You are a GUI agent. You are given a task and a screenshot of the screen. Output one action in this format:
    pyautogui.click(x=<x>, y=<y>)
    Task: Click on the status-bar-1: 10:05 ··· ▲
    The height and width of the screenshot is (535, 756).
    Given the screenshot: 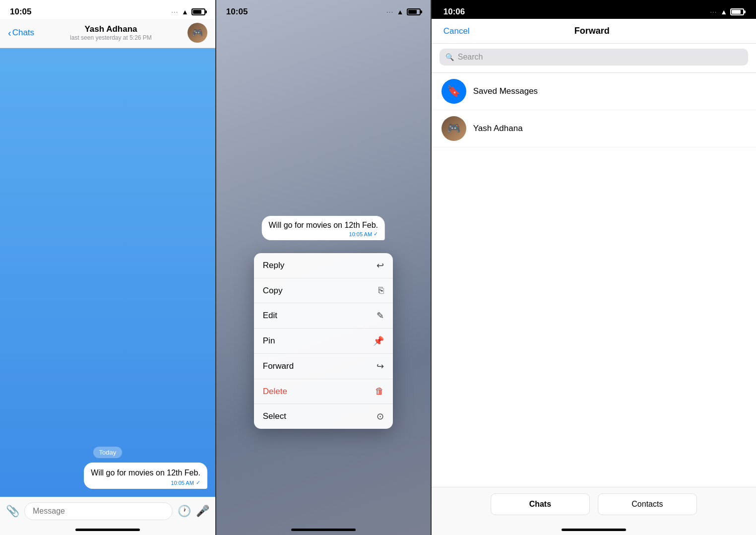 What is the action you would take?
    pyautogui.click(x=108, y=9)
    